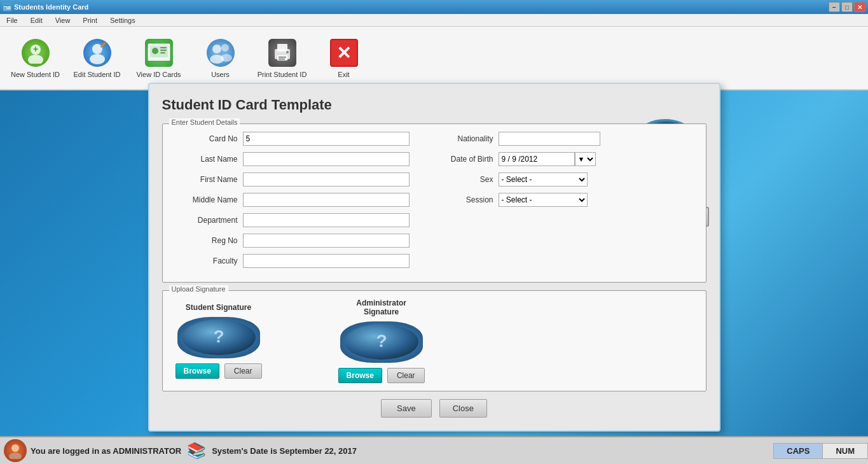 Image resolution: width=868 pixels, height=464 pixels. Describe the element at coordinates (298, 203) in the screenshot. I see `left-form-col: Card No Last Name First Name Middle Name` at that location.